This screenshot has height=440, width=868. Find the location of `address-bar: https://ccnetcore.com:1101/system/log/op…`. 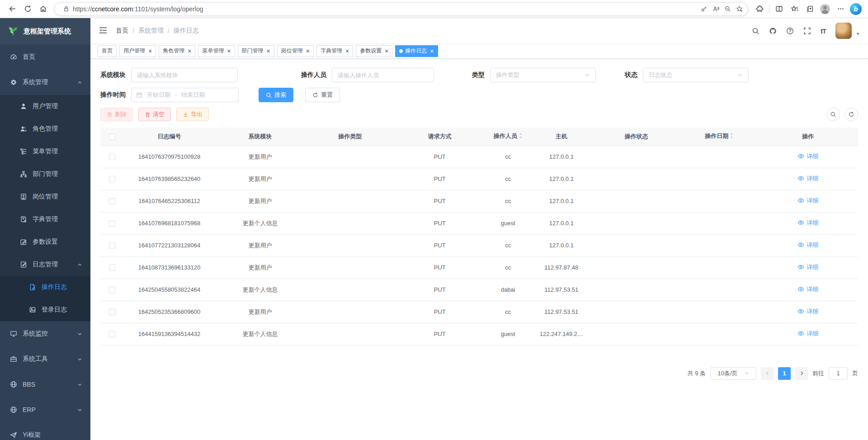

address-bar: https://ccnetcore.com:1101/system/log/op… is located at coordinates (401, 9).